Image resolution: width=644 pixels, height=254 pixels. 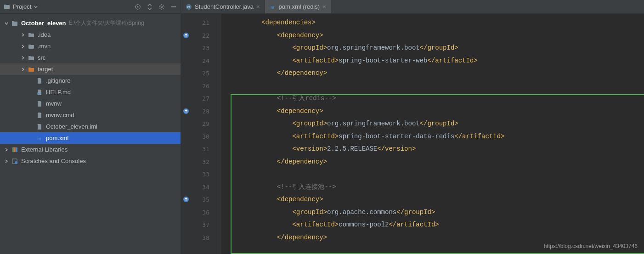 I want to click on sidebar-title-label: Project, so click(x=22, y=6).